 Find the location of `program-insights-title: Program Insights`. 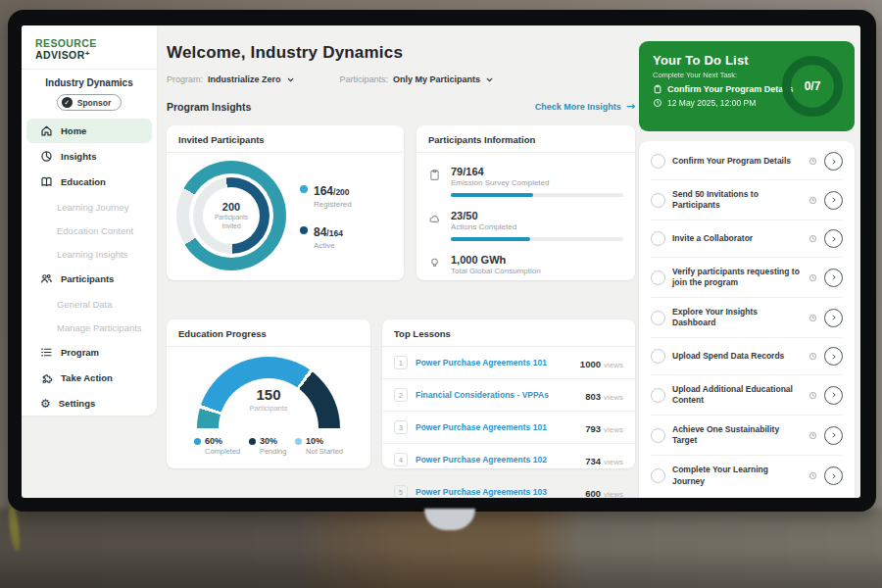

program-insights-title: Program Insights is located at coordinates (209, 107).